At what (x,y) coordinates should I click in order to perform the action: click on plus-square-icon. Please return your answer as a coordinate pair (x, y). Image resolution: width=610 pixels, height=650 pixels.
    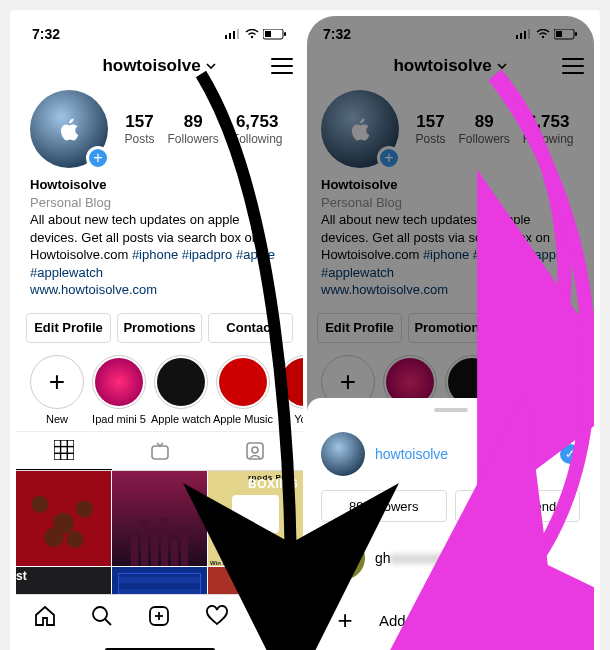
    Looking at the image, I should click on (159, 616).